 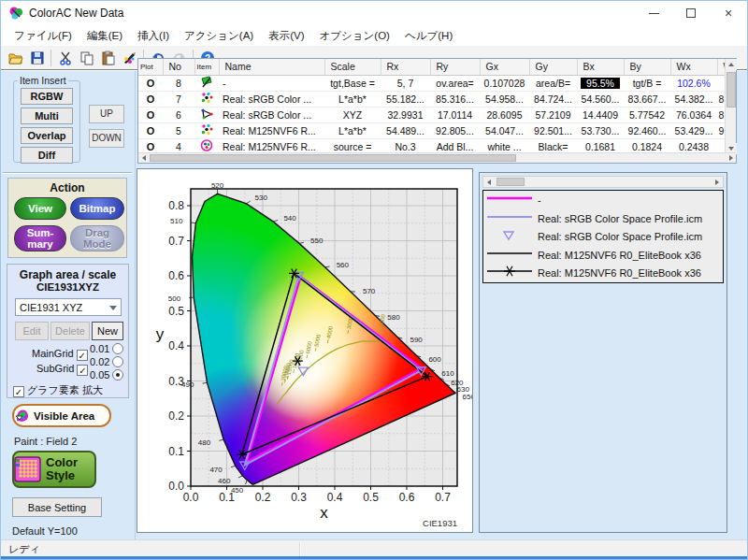 I want to click on column-header-ry: Ry, so click(x=454, y=67).